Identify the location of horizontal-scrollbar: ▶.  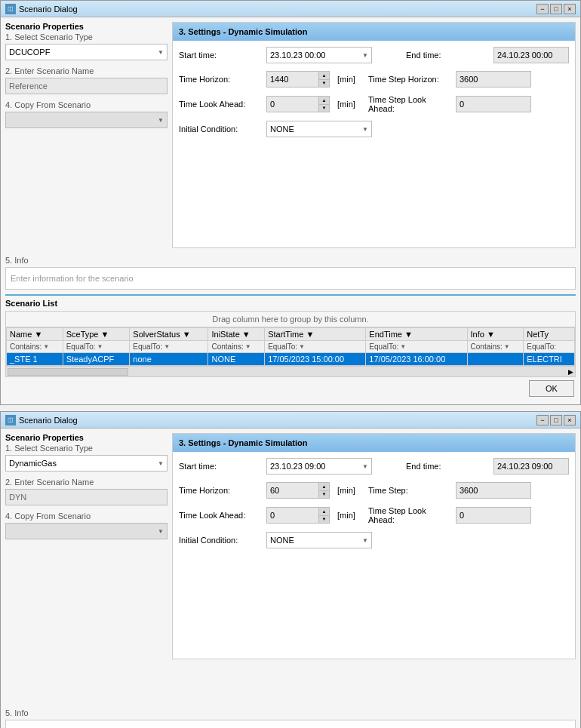
(290, 371).